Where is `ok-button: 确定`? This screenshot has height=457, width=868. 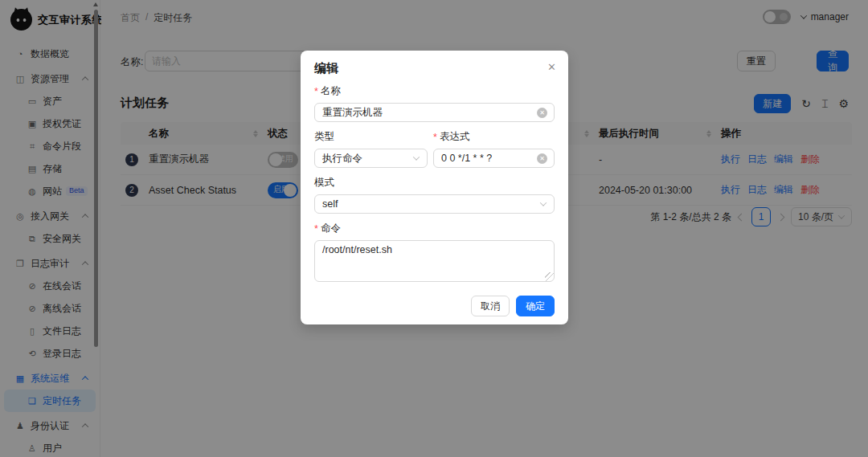 ok-button: 确定 is located at coordinates (535, 306).